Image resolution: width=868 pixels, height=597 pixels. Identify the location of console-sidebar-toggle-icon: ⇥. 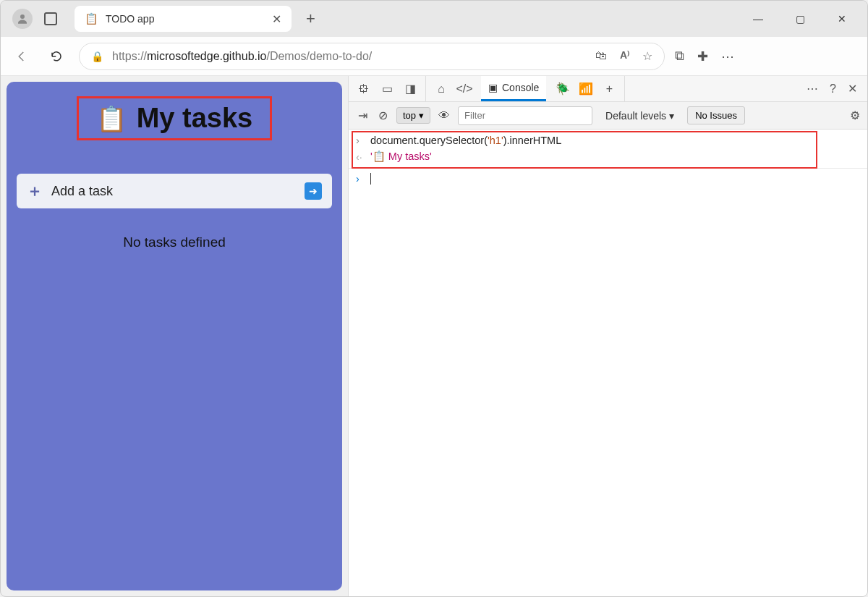
(362, 116).